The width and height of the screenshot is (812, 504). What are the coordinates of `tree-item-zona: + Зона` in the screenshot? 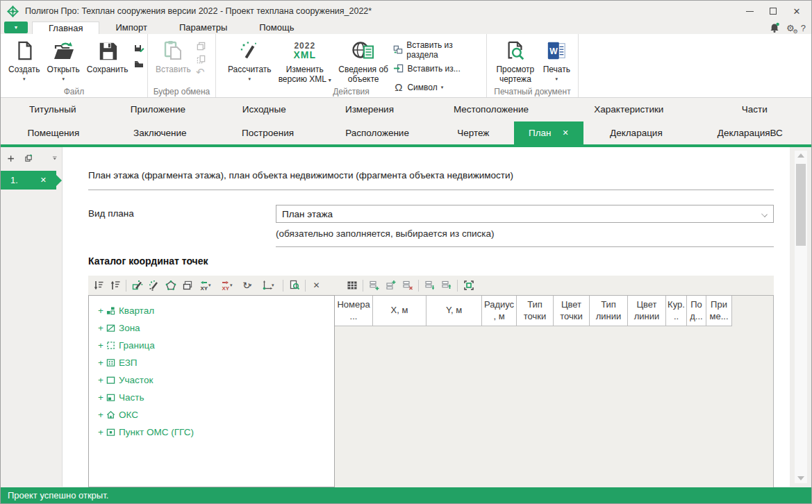 It's located at (216, 328).